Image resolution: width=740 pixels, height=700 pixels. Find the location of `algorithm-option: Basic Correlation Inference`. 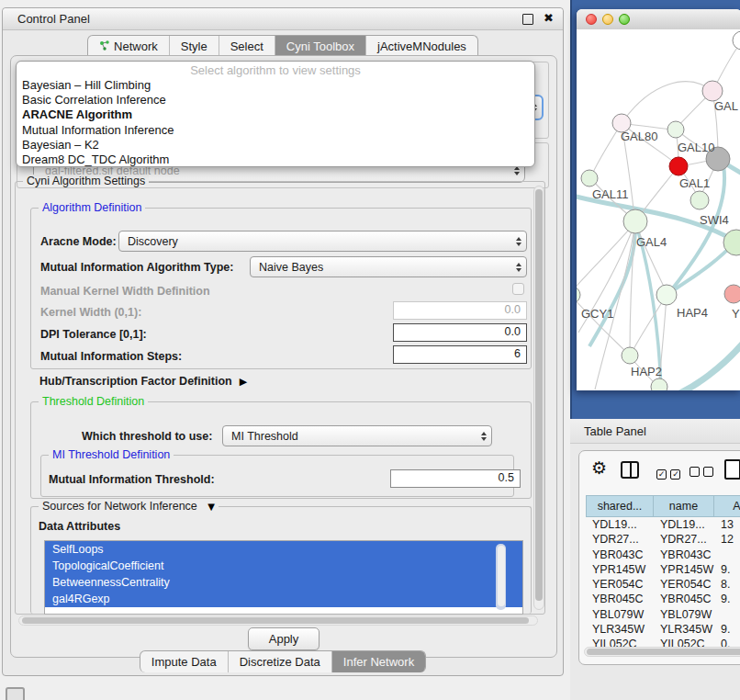

algorithm-option: Basic Correlation Inference is located at coordinates (275, 100).